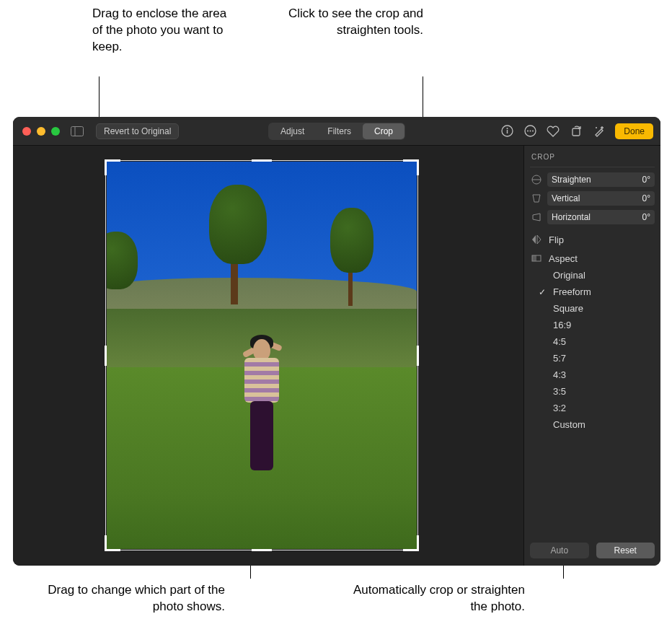  What do you see at coordinates (27, 131) in the screenshot?
I see `close-window-button` at bounding box center [27, 131].